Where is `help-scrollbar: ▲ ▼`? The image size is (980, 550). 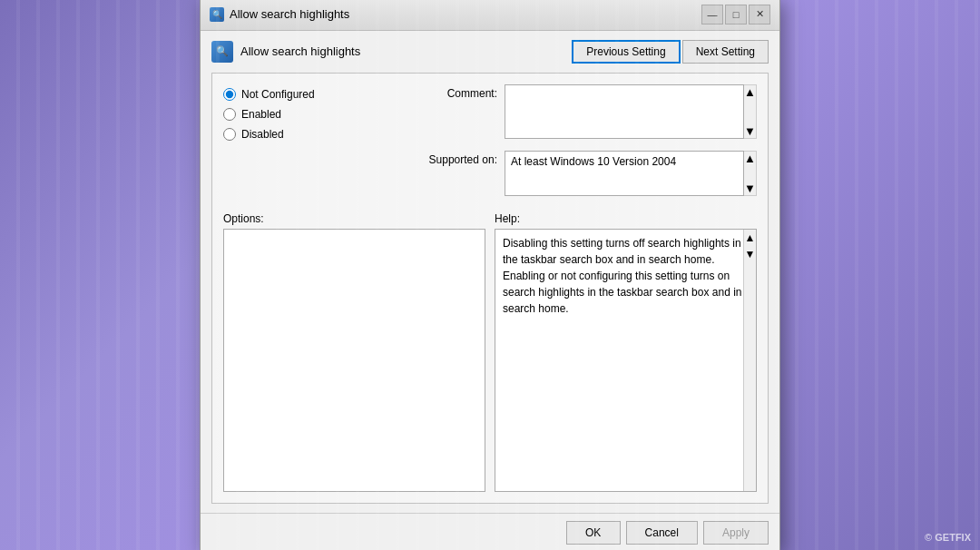
help-scrollbar: ▲ ▼ is located at coordinates (750, 360).